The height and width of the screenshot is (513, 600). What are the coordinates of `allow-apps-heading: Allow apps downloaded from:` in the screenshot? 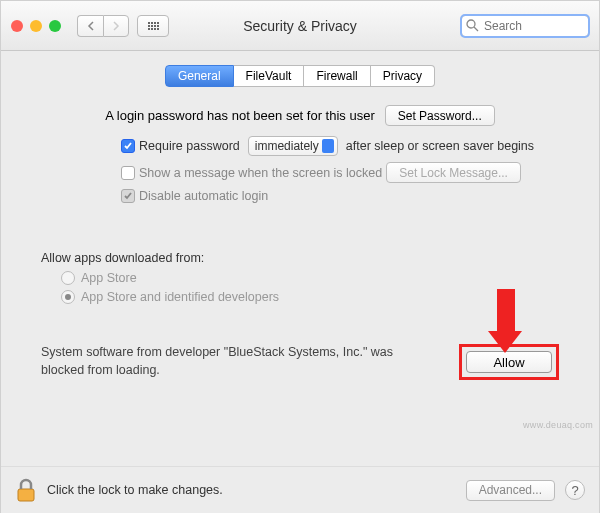 It's located at (305, 258).